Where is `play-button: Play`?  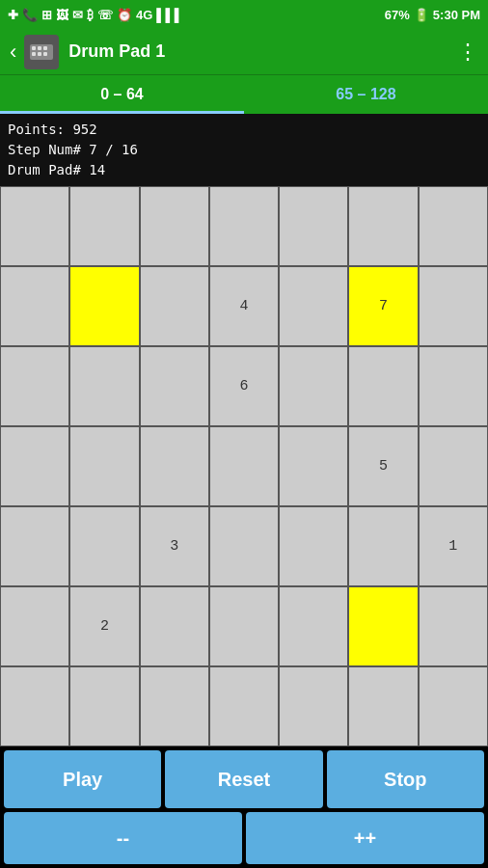 play-button: Play is located at coordinates (83, 779).